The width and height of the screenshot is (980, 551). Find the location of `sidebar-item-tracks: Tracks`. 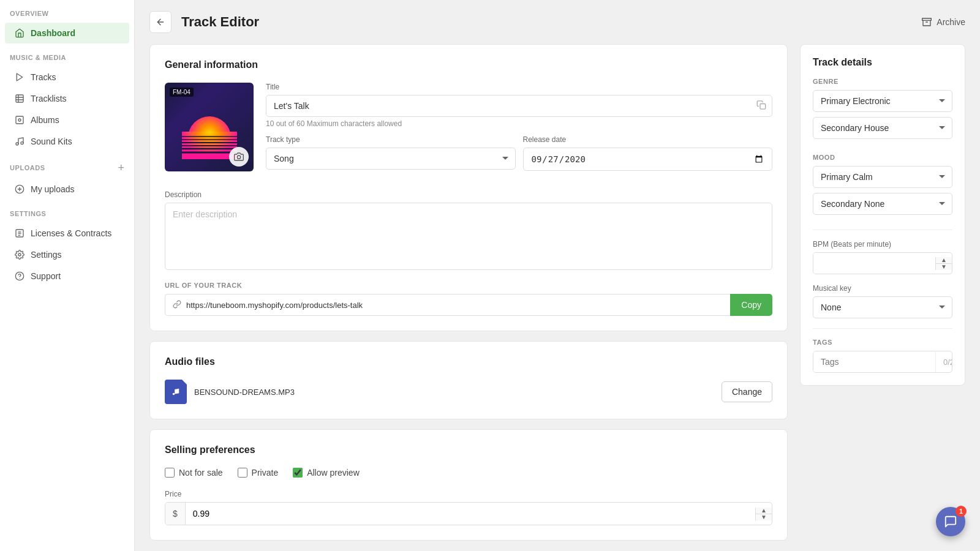

sidebar-item-tracks: Tracks is located at coordinates (67, 77).